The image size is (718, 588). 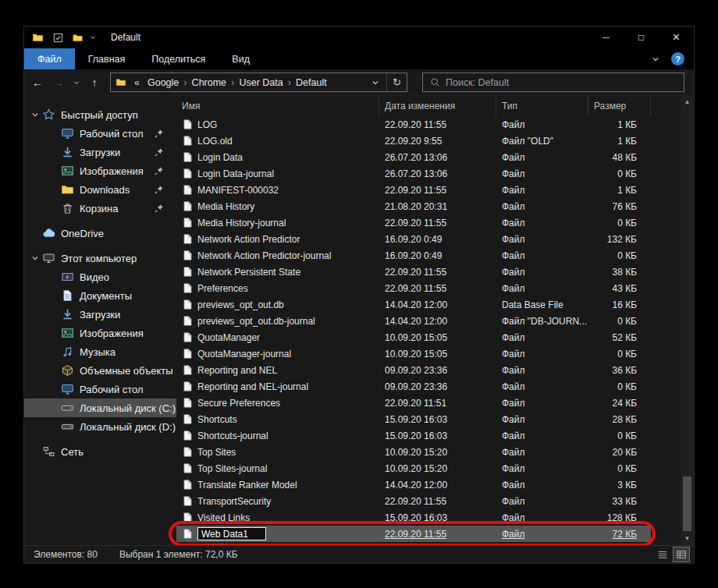 I want to click on file-type-cell: Файл "DB-JOURN..., so click(x=542, y=321).